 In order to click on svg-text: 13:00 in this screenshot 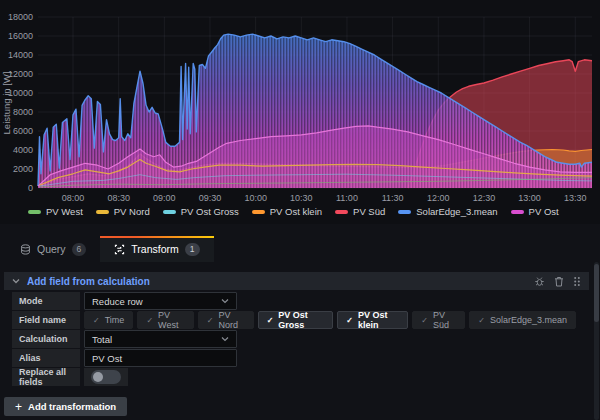, I will do `click(530, 198)`.